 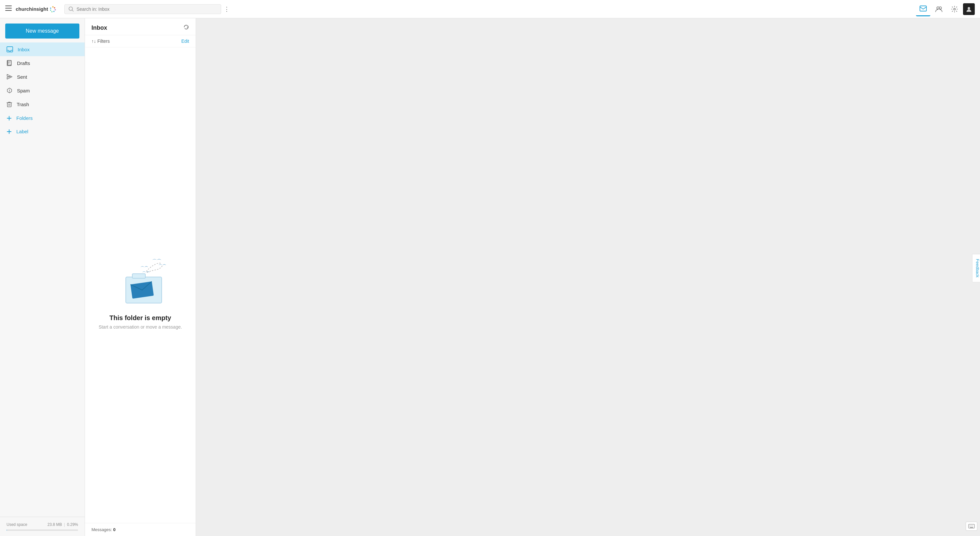 What do you see at coordinates (186, 27) in the screenshot?
I see `refresh-icon` at bounding box center [186, 27].